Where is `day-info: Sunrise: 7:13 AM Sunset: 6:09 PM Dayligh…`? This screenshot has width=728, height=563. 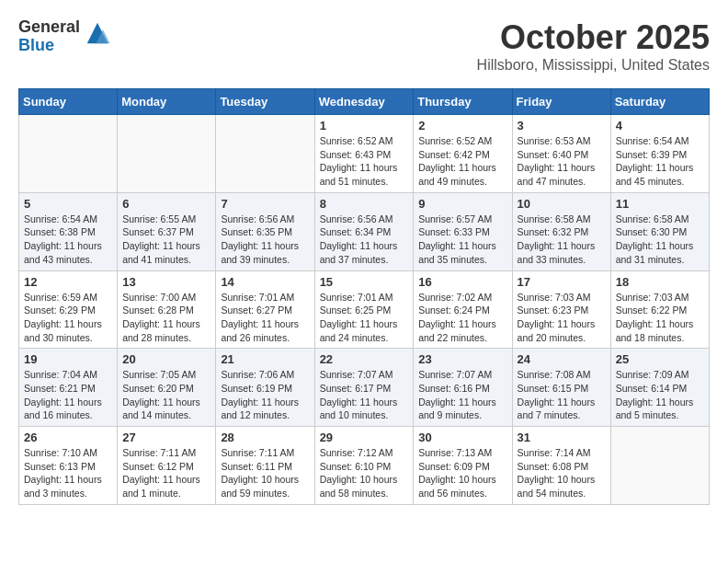
day-info: Sunrise: 7:13 AM Sunset: 6:09 PM Dayligh… is located at coordinates (462, 473).